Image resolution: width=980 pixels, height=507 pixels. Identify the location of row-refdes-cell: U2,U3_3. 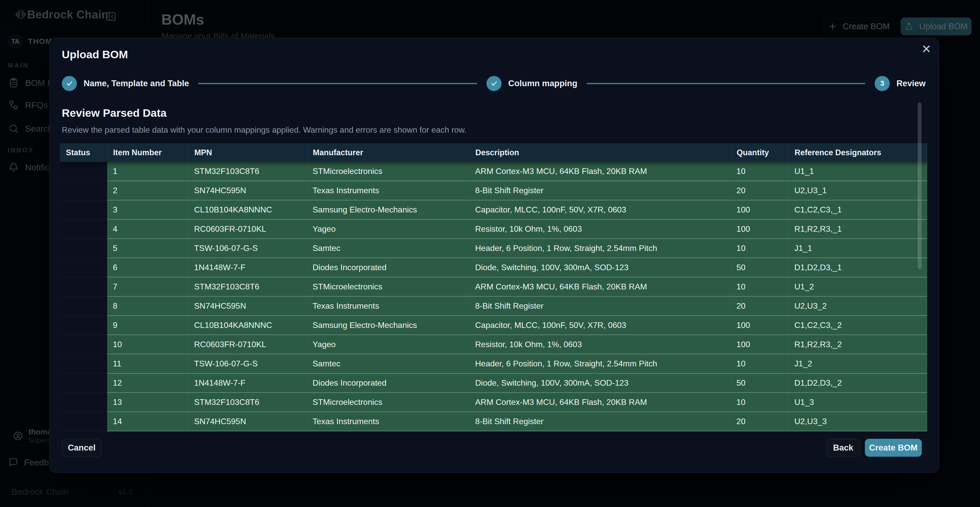
(858, 422).